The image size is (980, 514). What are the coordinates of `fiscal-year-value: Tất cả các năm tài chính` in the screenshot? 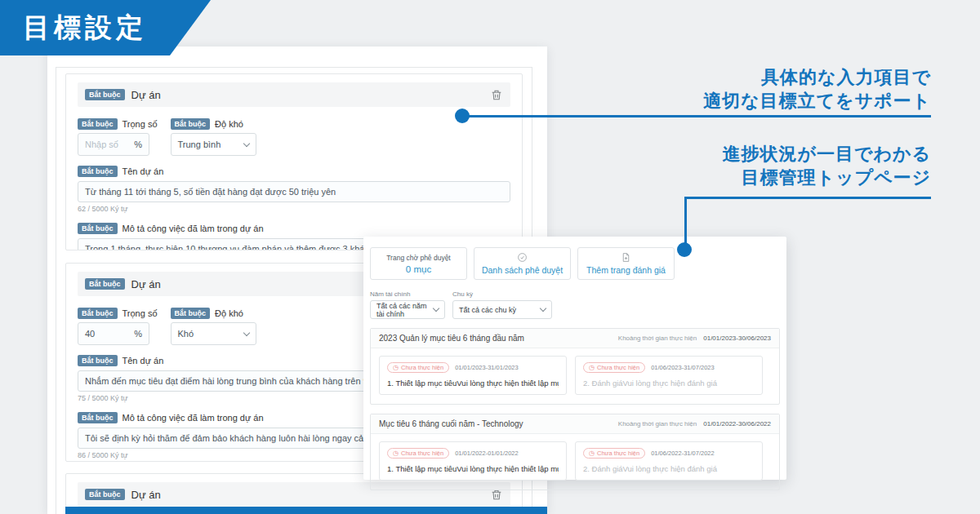 It's located at (405, 310).